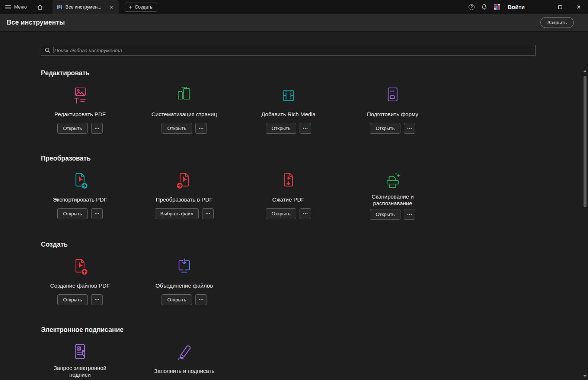 Image resolution: width=588 pixels, height=380 pixels. I want to click on tool-card: Добавить Rich MediaОткрыть, so click(288, 110).